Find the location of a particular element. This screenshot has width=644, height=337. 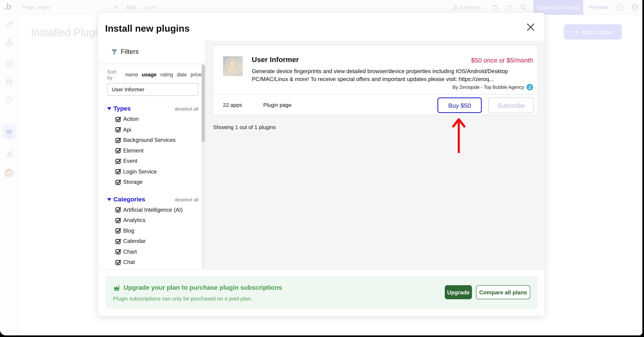

category-checkbox-row: Chart is located at coordinates (152, 252).